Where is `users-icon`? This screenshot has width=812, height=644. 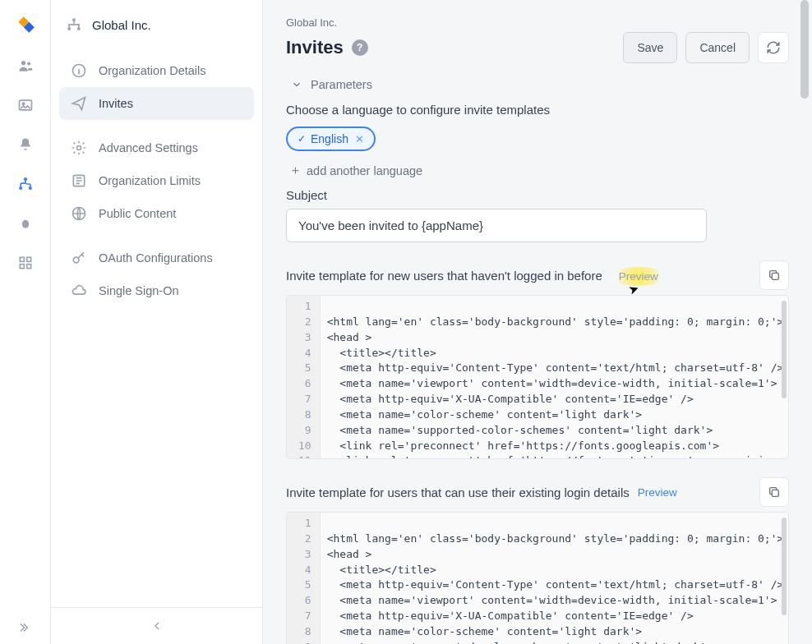 users-icon is located at coordinates (25, 66).